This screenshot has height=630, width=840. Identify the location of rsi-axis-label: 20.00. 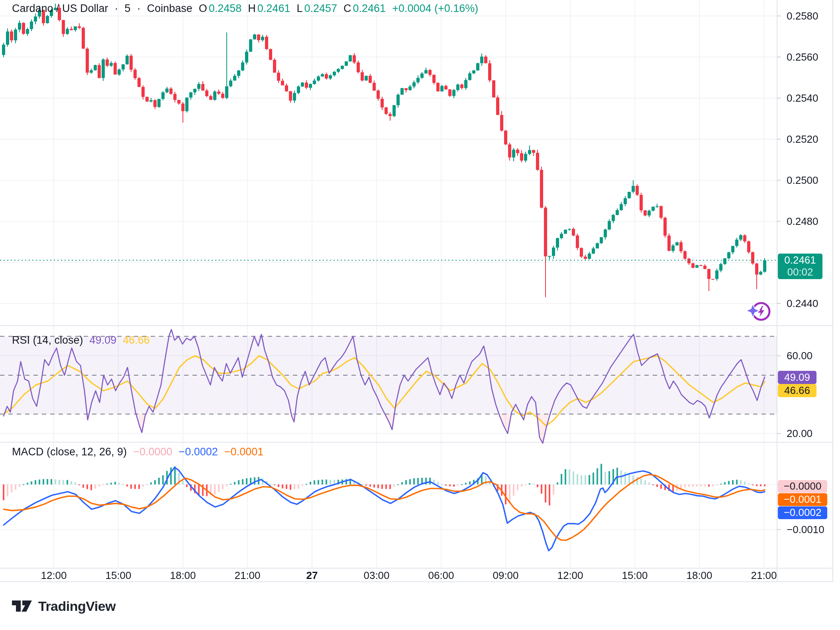
(799, 434).